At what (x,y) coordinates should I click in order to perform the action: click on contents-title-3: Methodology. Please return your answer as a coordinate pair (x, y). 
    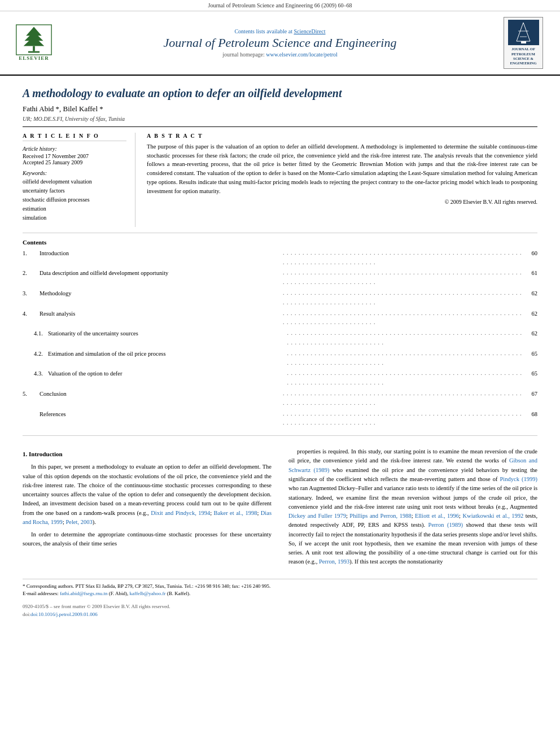
    Looking at the image, I should click on (160, 294).